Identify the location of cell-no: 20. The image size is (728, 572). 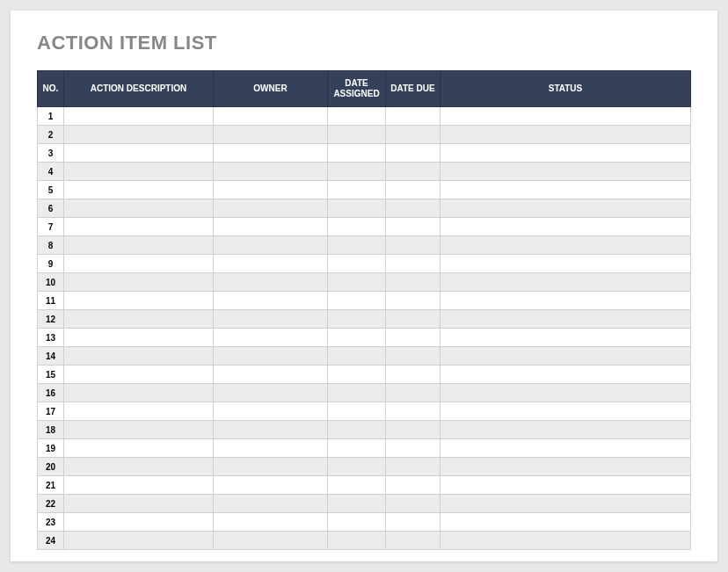
(51, 467).